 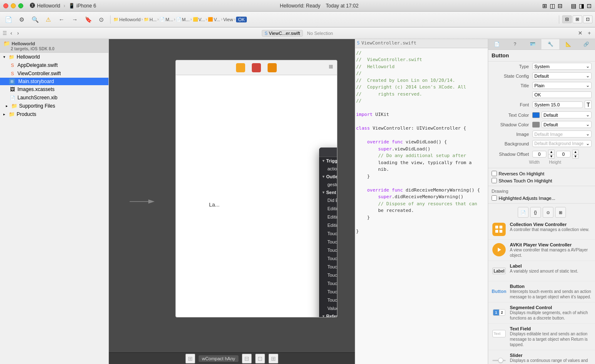 I want to click on cm-triggered-segues-header: ▾ Triggered Segues, so click(x=328, y=161).